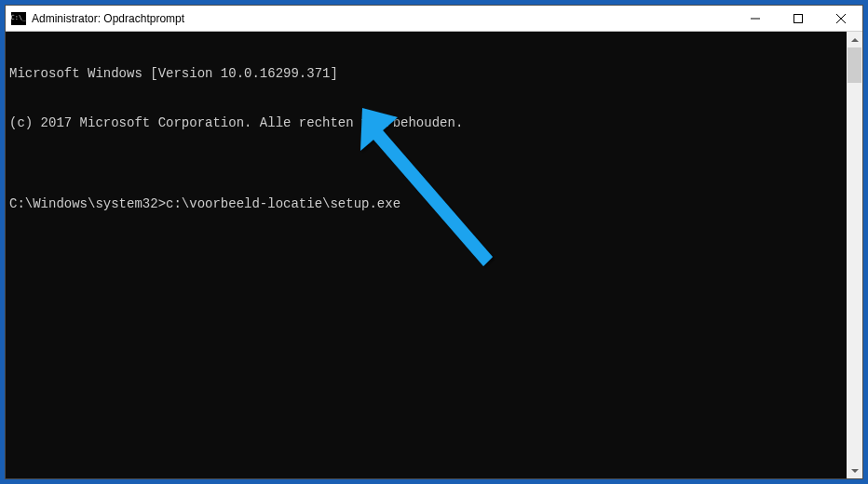  Describe the element at coordinates (428, 74) in the screenshot. I see `version-line: Microsoft Windows [Version 10.0.16299.37…` at that location.